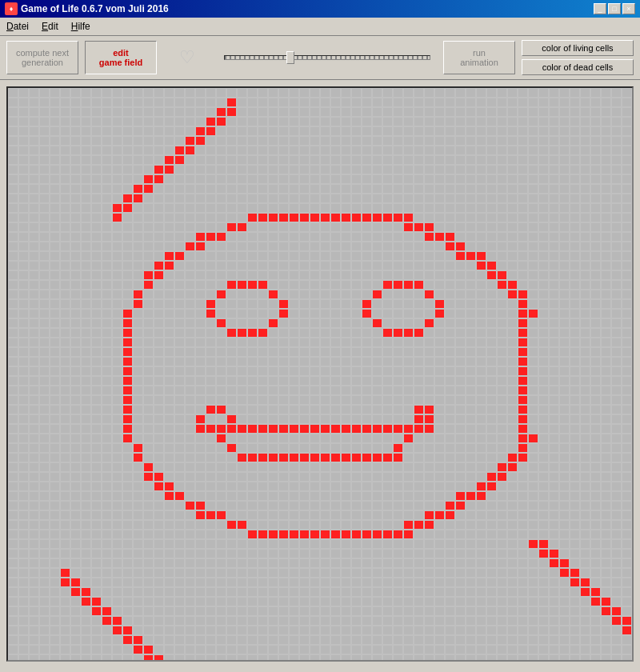 The image size is (640, 672). I want to click on close-button: ×, so click(629, 9).